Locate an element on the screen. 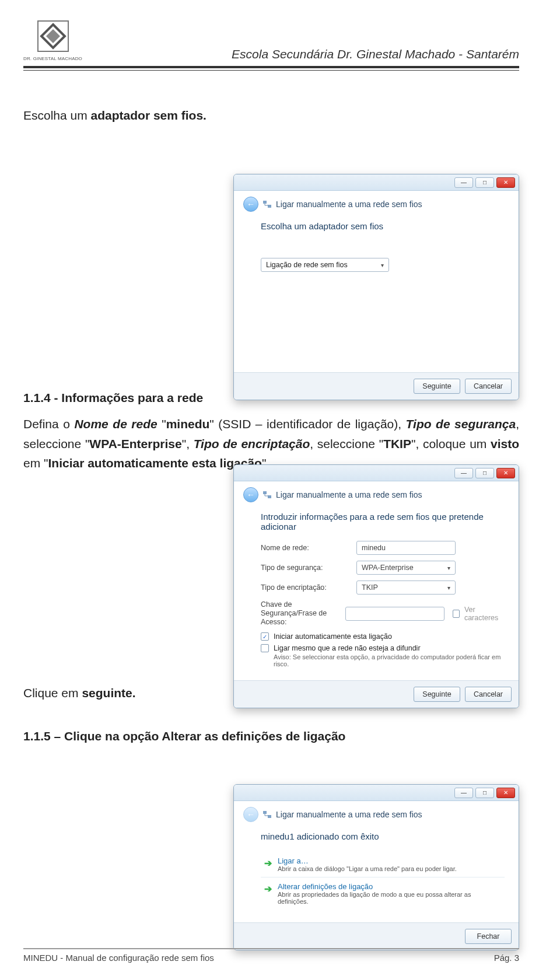 This screenshot has width=560, height=979. auto-connect-checkbox: ✓ is located at coordinates (265, 637).